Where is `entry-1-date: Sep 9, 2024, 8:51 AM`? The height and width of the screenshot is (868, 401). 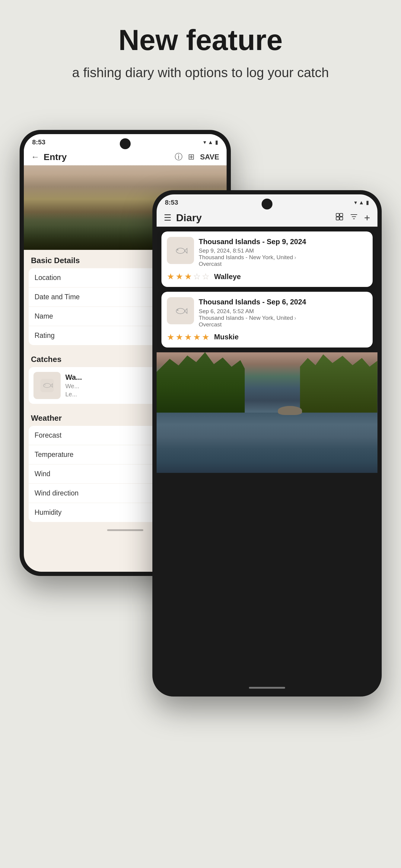 entry-1-date: Sep 9, 2024, 8:51 AM is located at coordinates (283, 251).